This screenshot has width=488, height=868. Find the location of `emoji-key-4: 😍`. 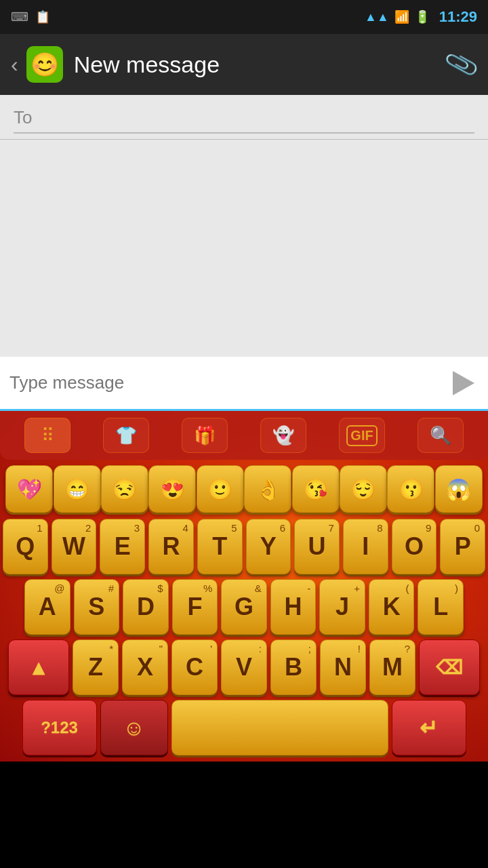

emoji-key-4: 😍 is located at coordinates (172, 489).